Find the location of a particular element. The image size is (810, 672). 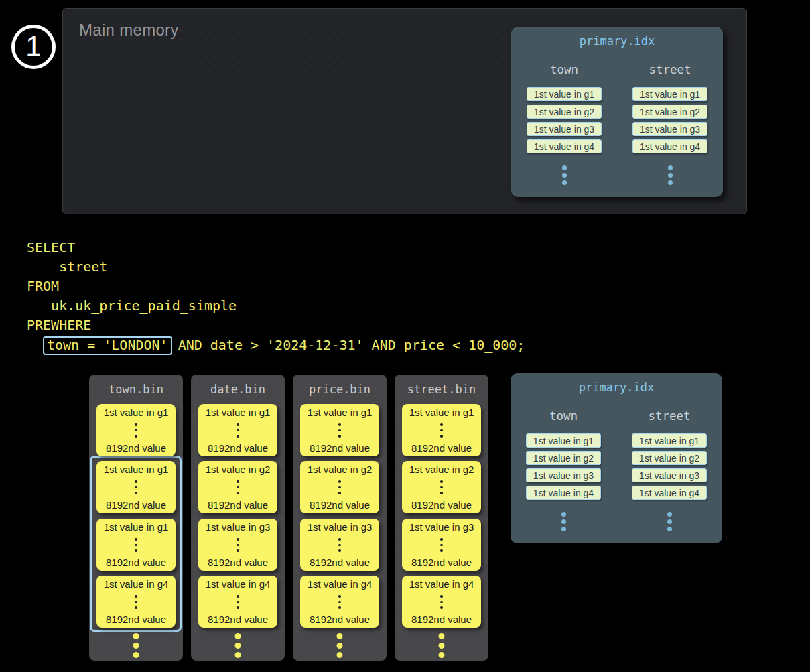

bin-file-town: town.bin 1st value in g1 8192nd value 1s… is located at coordinates (136, 517).